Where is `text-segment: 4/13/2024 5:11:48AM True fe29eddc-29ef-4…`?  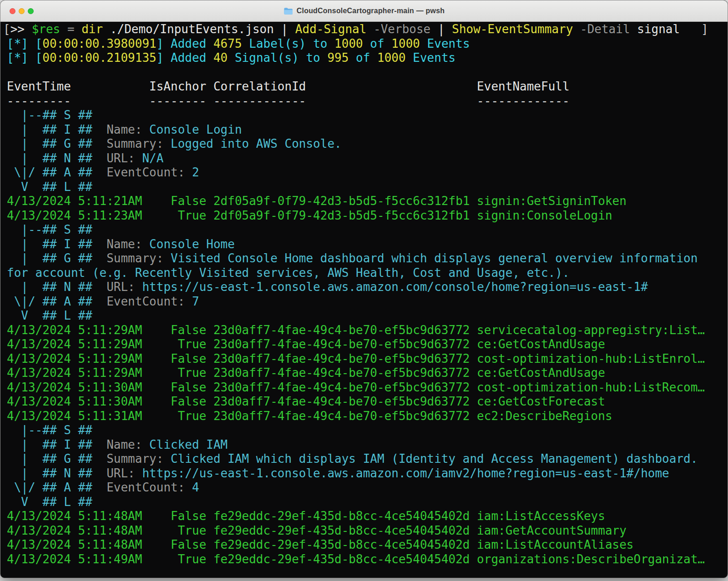
text-segment: 4/13/2024 5:11:48AM True fe29eddc-29ef-4… is located at coordinates (317, 531).